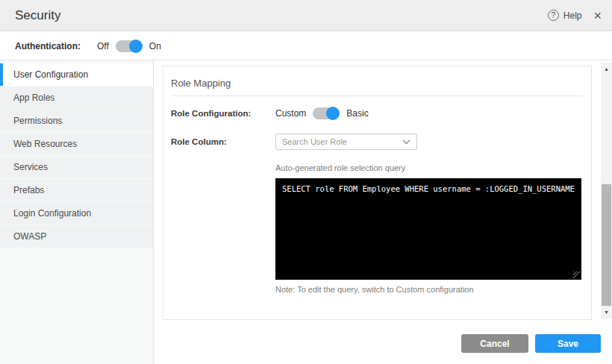 This screenshot has height=364, width=612. What do you see at coordinates (495, 343) in the screenshot?
I see `cancel-button: Cancel` at bounding box center [495, 343].